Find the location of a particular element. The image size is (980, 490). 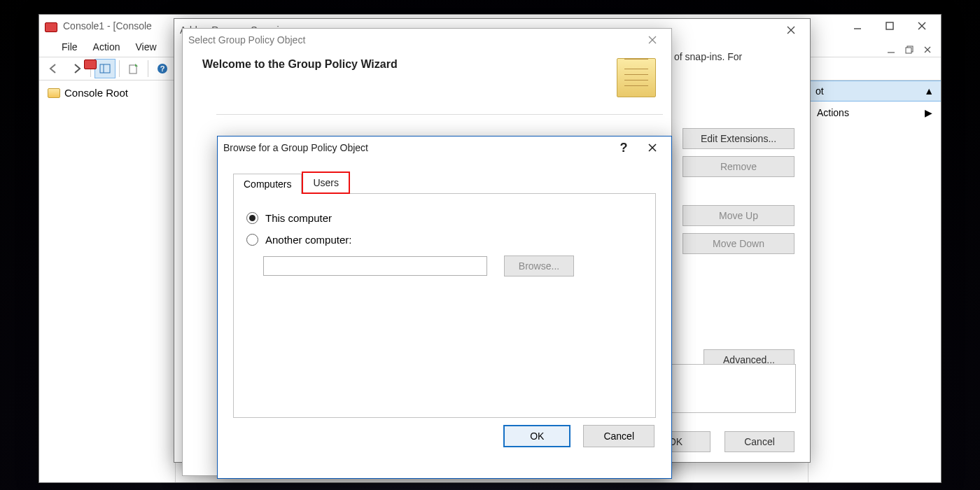

wizard-welcome-heading: Welcome to the Group Policy Wizard is located at coordinates (300, 64).